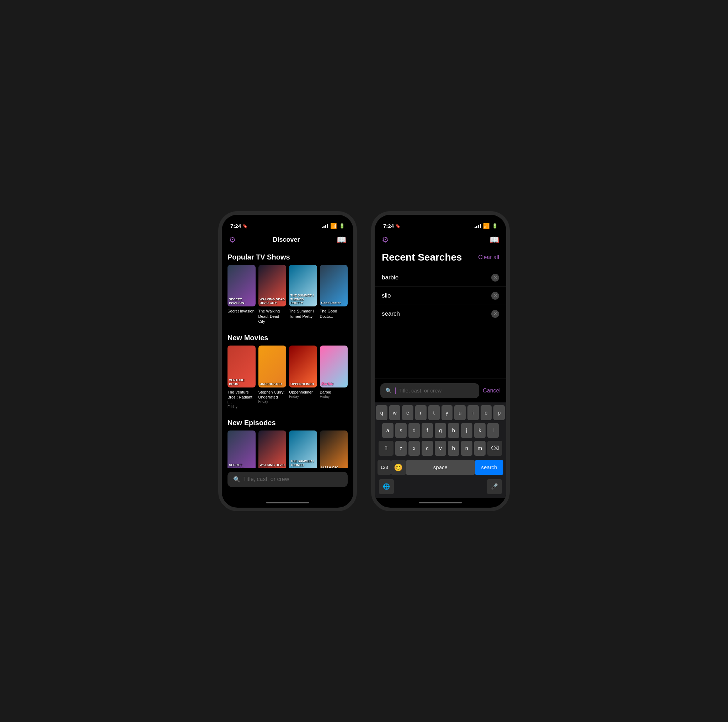 The image size is (728, 722). Describe the element at coordinates (325, 226) in the screenshot. I see `signal-icon` at that location.